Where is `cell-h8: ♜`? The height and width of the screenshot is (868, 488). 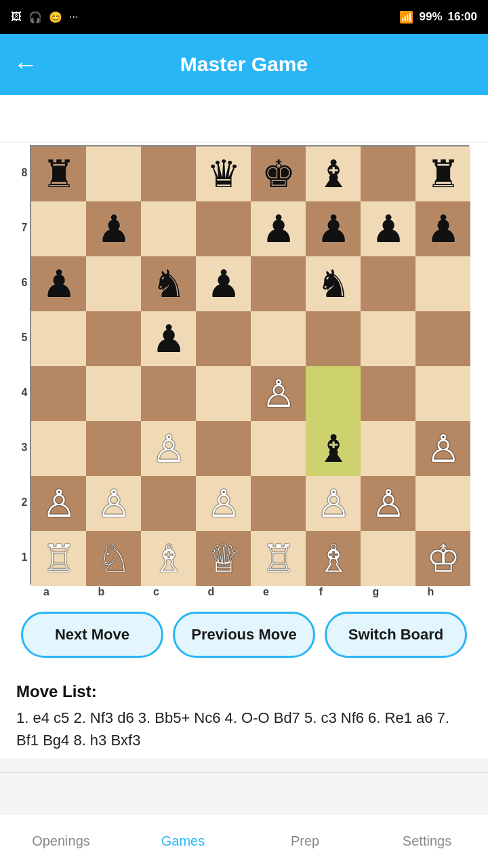
cell-h8: ♜ is located at coordinates (443, 174).